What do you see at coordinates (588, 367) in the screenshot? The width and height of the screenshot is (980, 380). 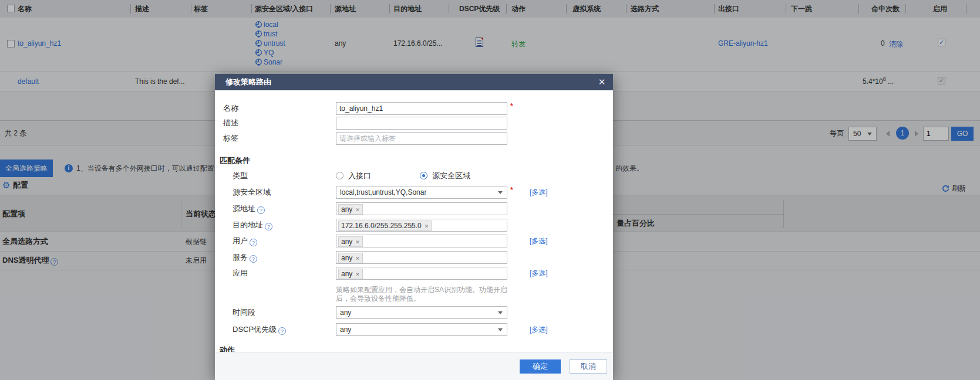 I see `cancel-button: 取消` at bounding box center [588, 367].